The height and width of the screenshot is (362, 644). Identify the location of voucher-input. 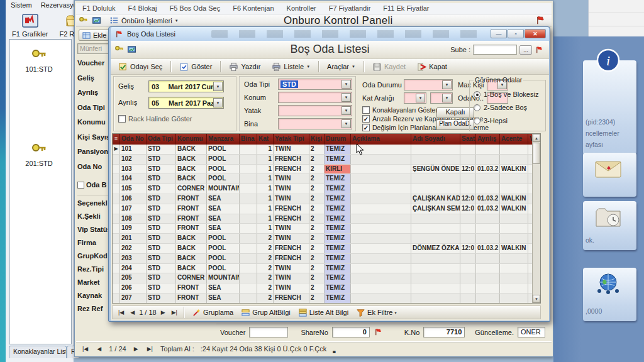
(269, 332).